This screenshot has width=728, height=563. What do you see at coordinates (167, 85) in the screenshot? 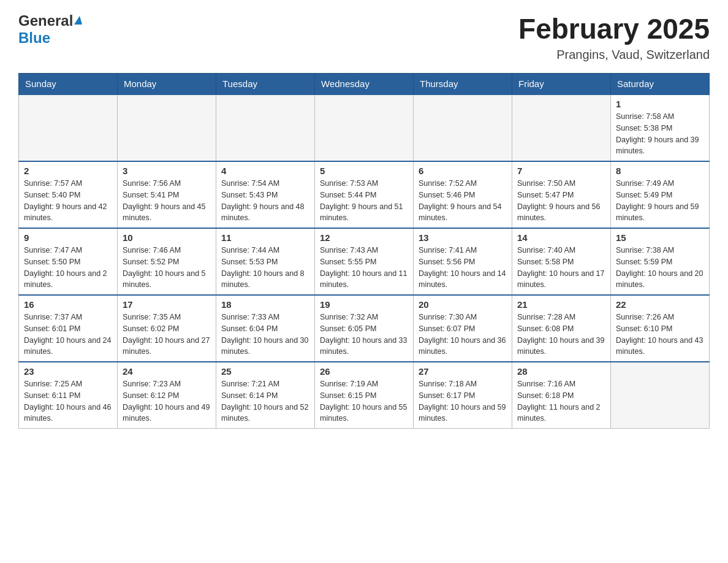
I see `day-header-monday: Monday` at bounding box center [167, 85].